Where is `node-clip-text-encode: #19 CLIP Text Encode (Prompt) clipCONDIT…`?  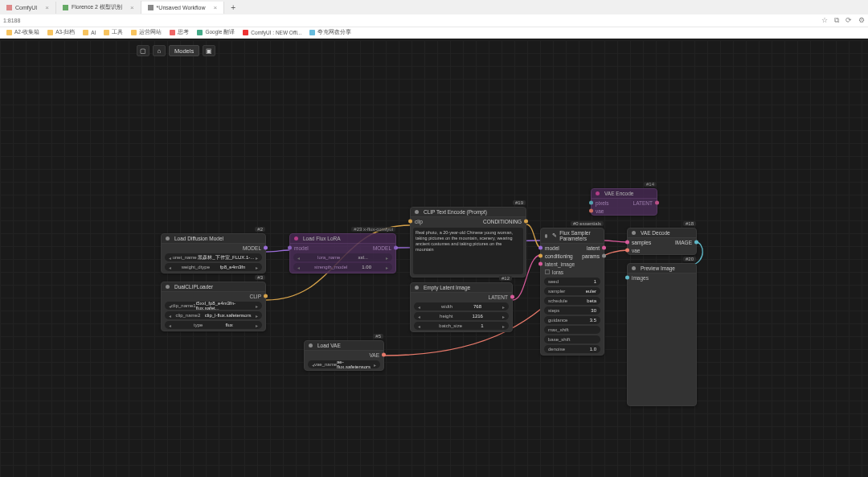 node-clip-text-encode: #19 CLIP Text Encode (Prompt) clipCONDIT… is located at coordinates (468, 242).